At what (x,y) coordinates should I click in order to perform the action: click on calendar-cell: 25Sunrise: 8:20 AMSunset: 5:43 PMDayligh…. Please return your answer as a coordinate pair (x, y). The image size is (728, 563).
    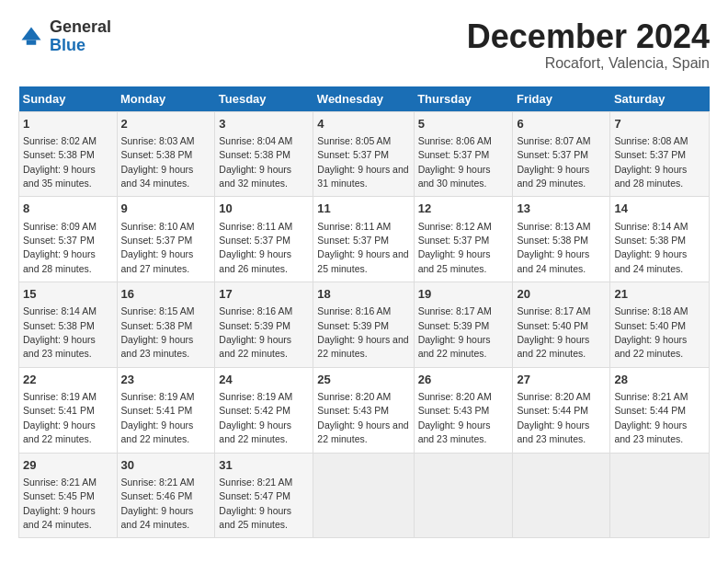
    Looking at the image, I should click on (364, 410).